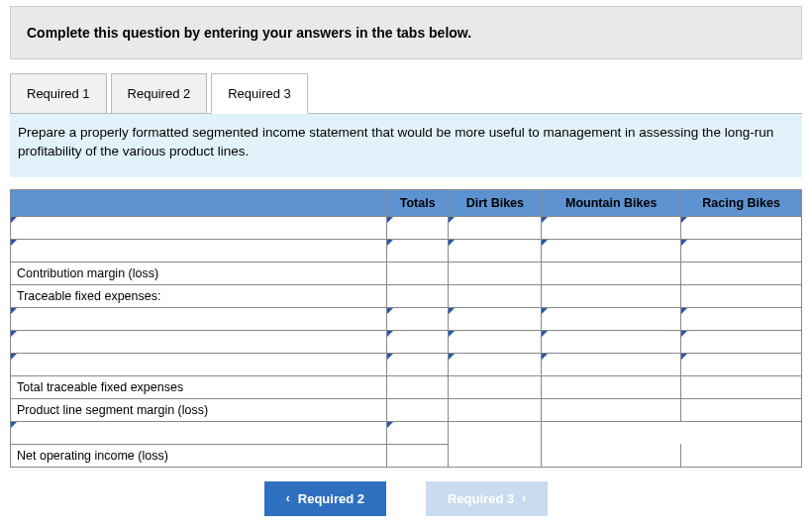  I want to click on table-row: Total traceable fixed expenses, so click(406, 386).